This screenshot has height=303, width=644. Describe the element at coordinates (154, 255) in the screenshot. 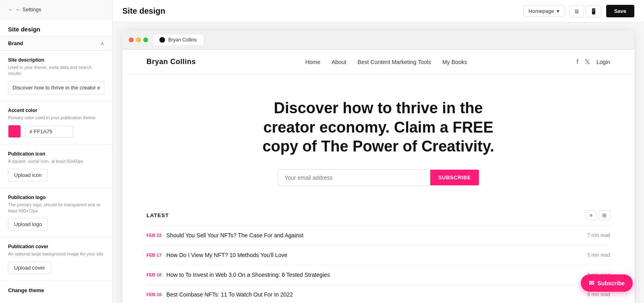

I see `article-date: FEB 17` at that location.